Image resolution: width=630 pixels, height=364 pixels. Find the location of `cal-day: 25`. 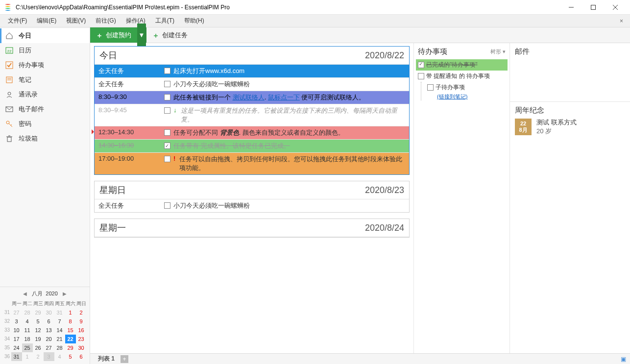

cal-day: 25 is located at coordinates (27, 348).